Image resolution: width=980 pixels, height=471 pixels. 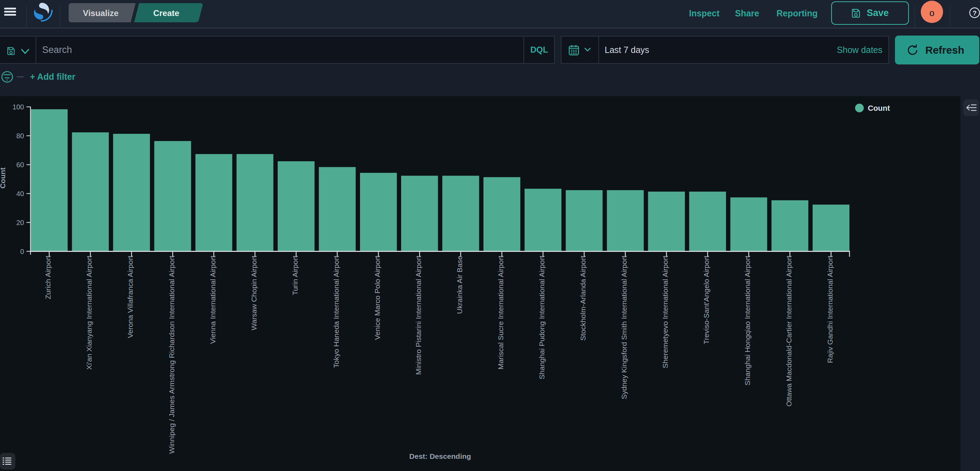 What do you see at coordinates (583, 298) in the screenshot?
I see `svg-text: Stockholm-Arlanda Airport` at bounding box center [583, 298].